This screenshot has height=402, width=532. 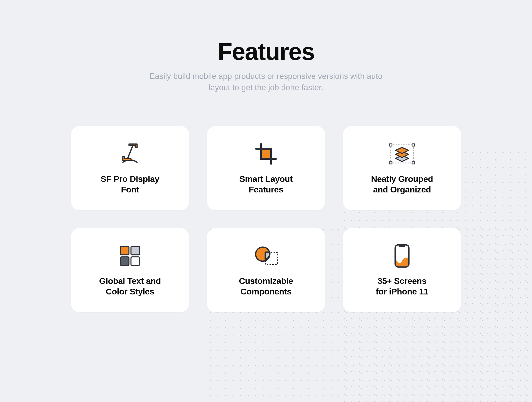 What do you see at coordinates (402, 184) in the screenshot?
I see `feature-label: Neatly Grouped and Organized` at bounding box center [402, 184].